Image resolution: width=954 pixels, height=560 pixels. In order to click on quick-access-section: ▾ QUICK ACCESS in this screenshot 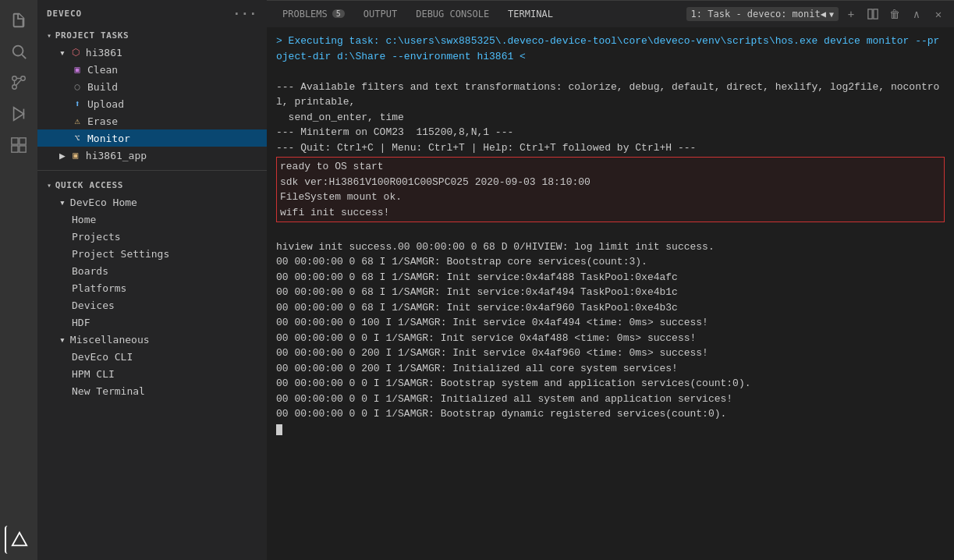, I will do `click(152, 186)`.